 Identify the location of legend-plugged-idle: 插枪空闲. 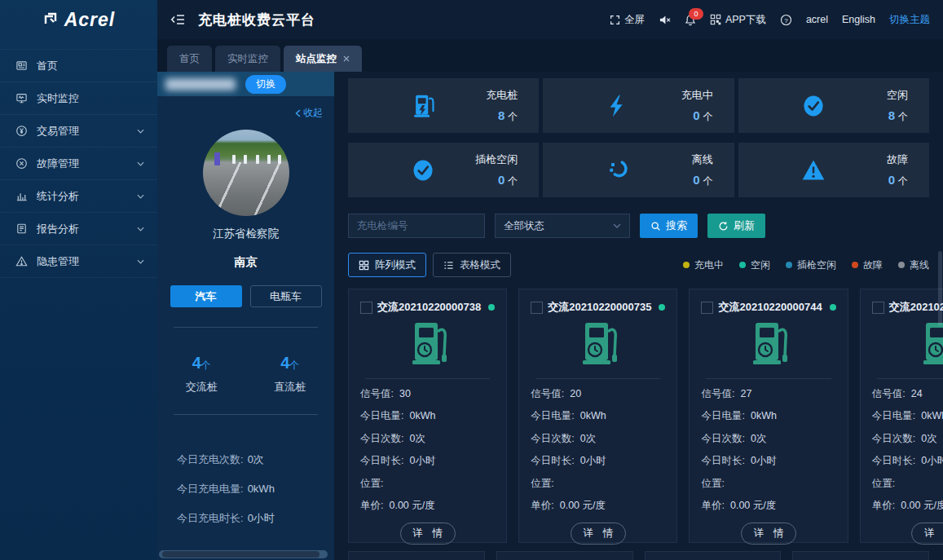
(811, 266).